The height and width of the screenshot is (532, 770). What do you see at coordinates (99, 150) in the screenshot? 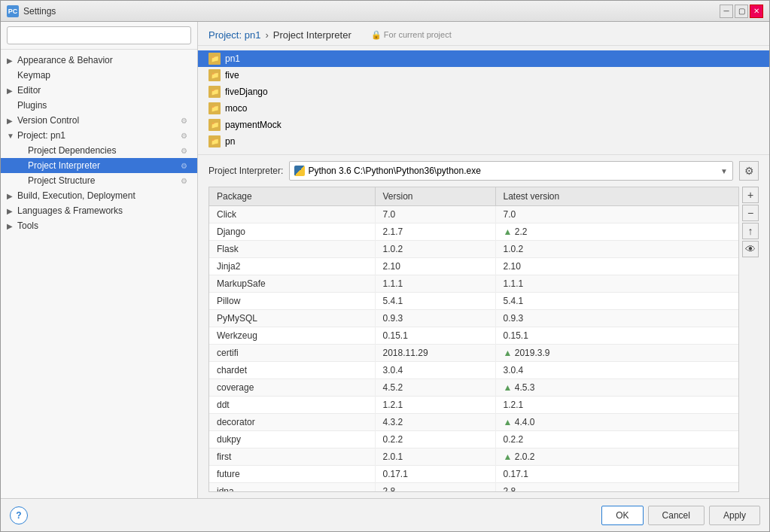
I see `sidebar-item-project-dependencies: Project Dependencies ⚙` at bounding box center [99, 150].